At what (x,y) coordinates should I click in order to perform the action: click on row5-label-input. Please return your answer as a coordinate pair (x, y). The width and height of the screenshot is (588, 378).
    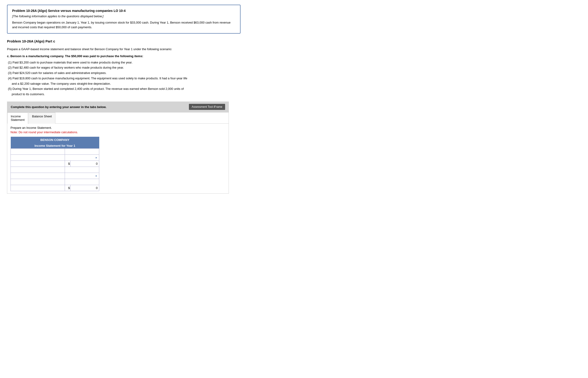
    Looking at the image, I should click on (38, 176).